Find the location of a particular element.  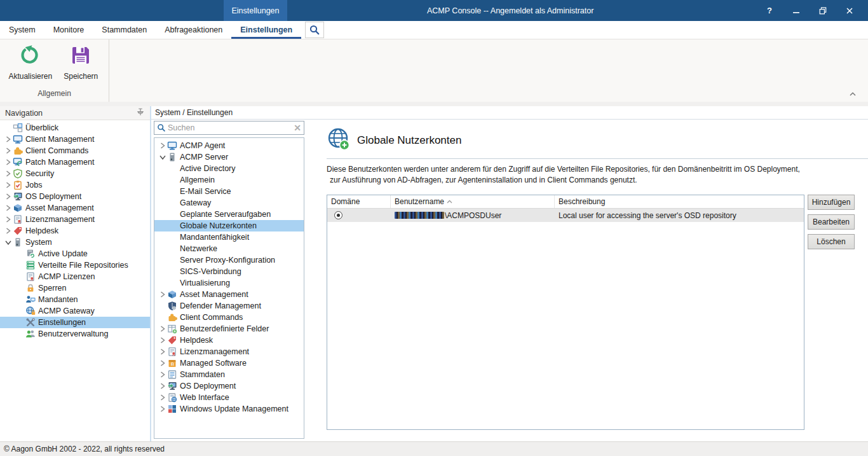

tree-item-active-update: Active Update is located at coordinates (75, 254).